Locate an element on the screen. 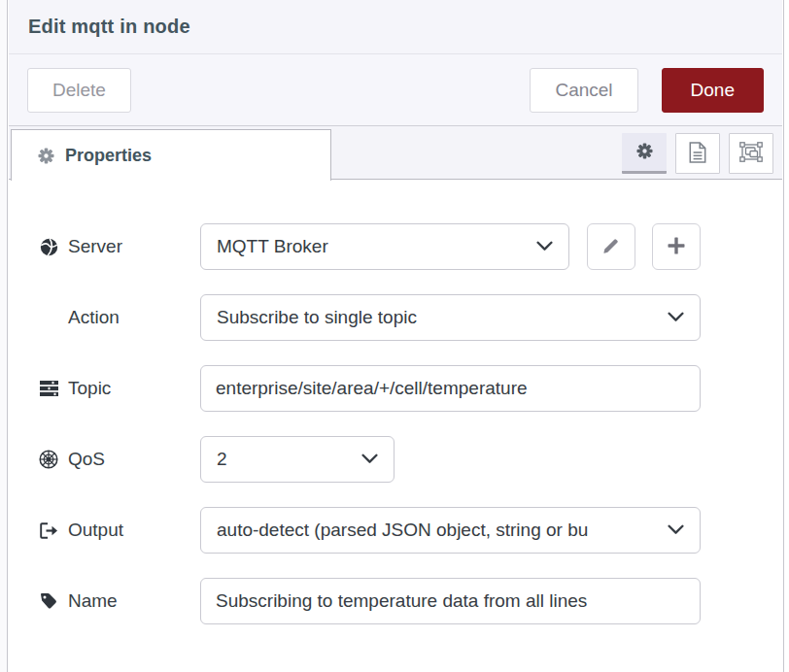 The height and width of the screenshot is (672, 789). dialog-header: Edit mqtt in node is located at coordinates (395, 27).